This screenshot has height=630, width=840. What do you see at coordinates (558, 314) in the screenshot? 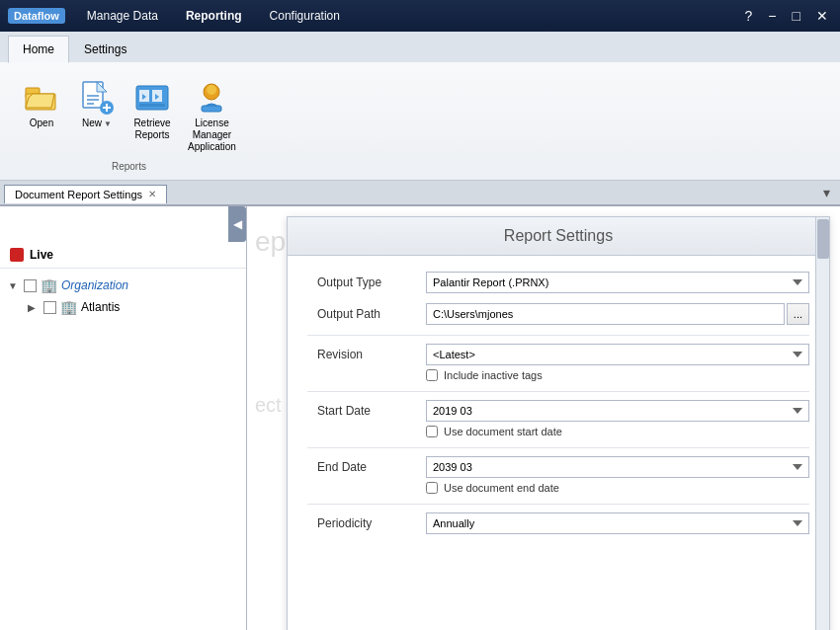
I see `output-path-row: Output Path ...` at bounding box center [558, 314].